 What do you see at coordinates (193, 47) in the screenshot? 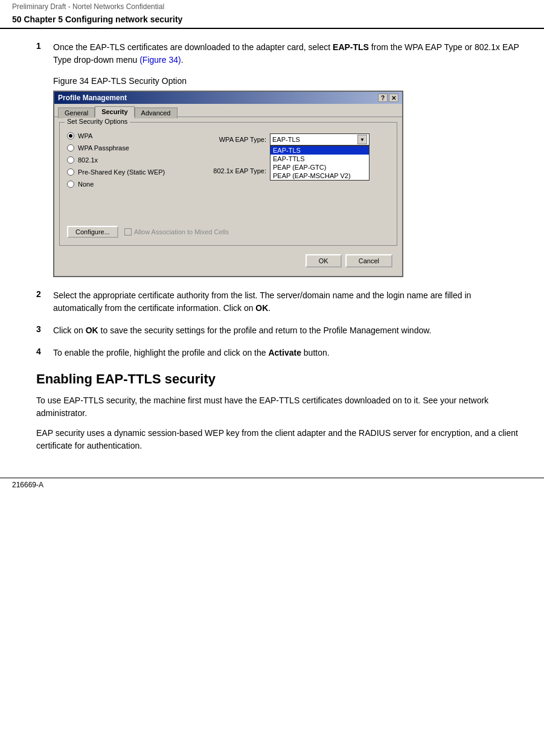
I see `step-1-text-before: Once the EAP-TLS certificates are downlo…` at bounding box center [193, 47].